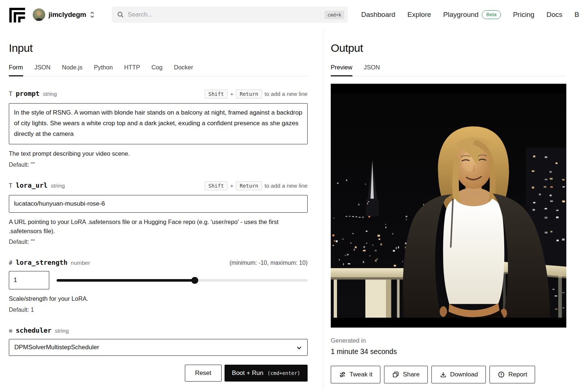  I want to click on sliders-icon, so click(343, 375).